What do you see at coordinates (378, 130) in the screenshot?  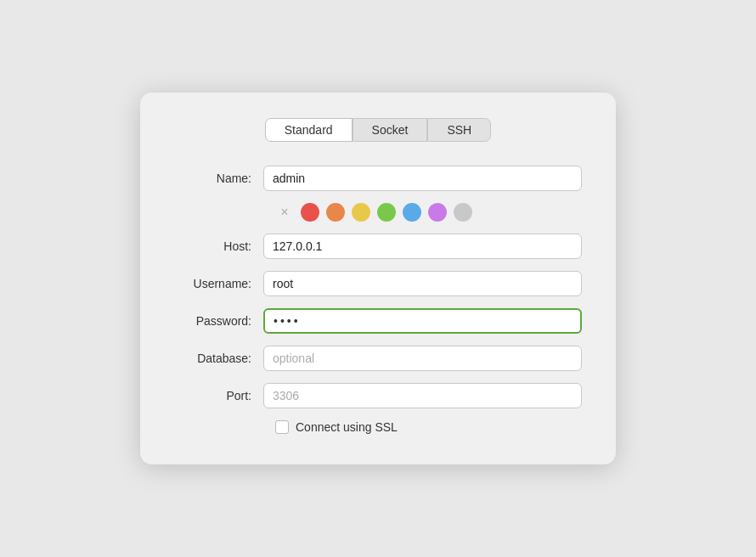 I see `tab-bar: Standard Socket SSH` at bounding box center [378, 130].